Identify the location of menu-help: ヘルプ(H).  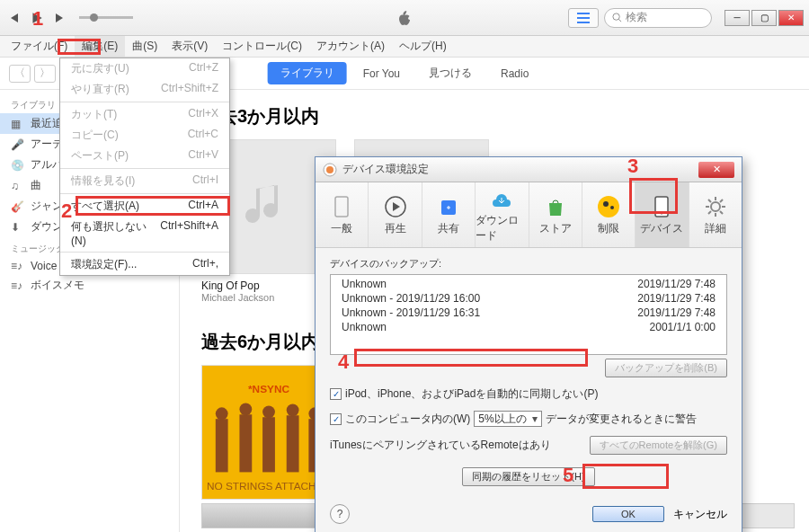
(422, 47).